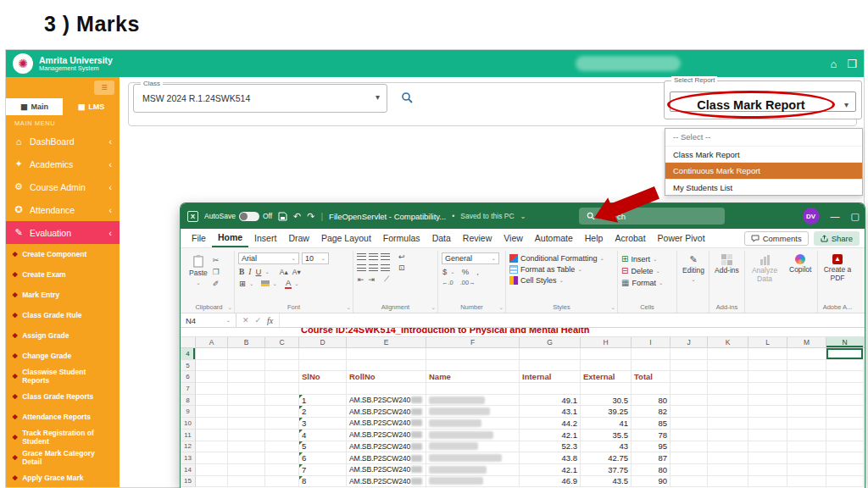 The width and height of the screenshot is (868, 488). Describe the element at coordinates (259, 271) in the screenshot. I see `underline-button: U` at that location.